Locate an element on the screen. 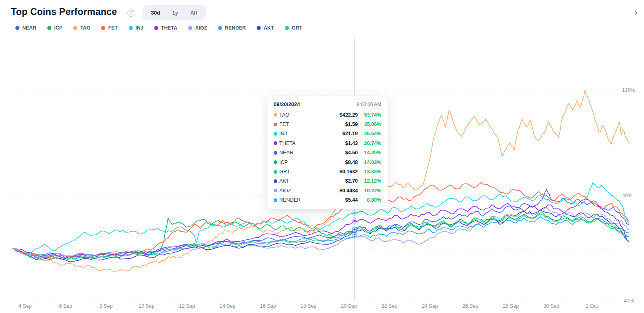 The width and height of the screenshot is (644, 313). range-button-30d: 30d is located at coordinates (155, 13).